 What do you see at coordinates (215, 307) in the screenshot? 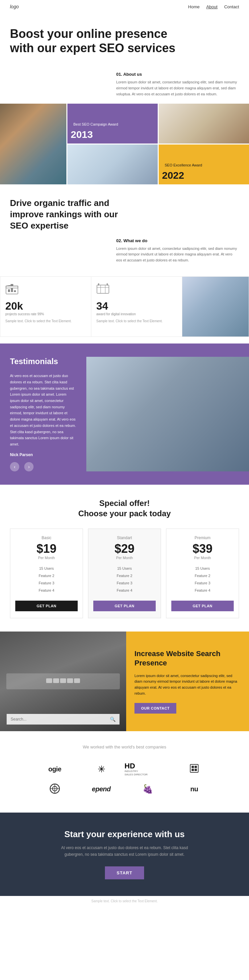
I see `stat-photo` at bounding box center [215, 307].